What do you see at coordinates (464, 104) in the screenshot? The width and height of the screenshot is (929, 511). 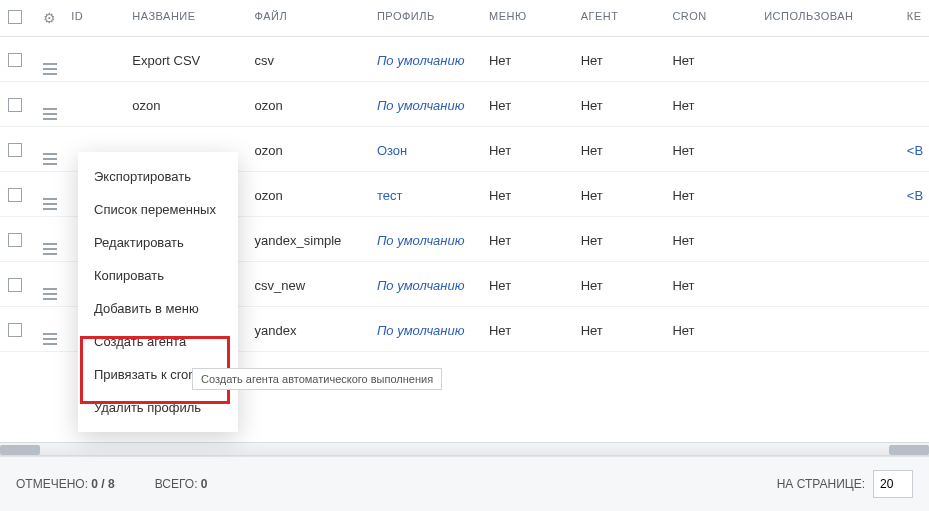 I see `table-row: ozonozonПо умолчаниюНетНетНет` at bounding box center [464, 104].